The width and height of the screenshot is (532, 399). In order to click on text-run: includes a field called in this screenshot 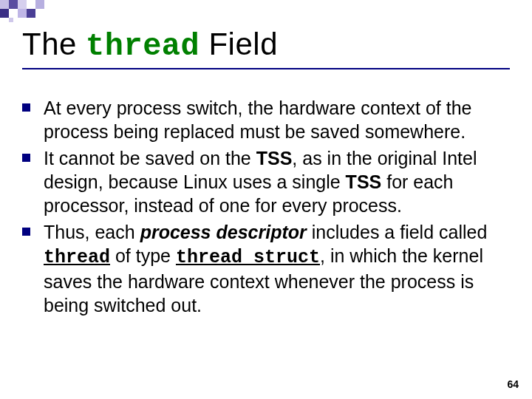, I will do `click(398, 232)`.